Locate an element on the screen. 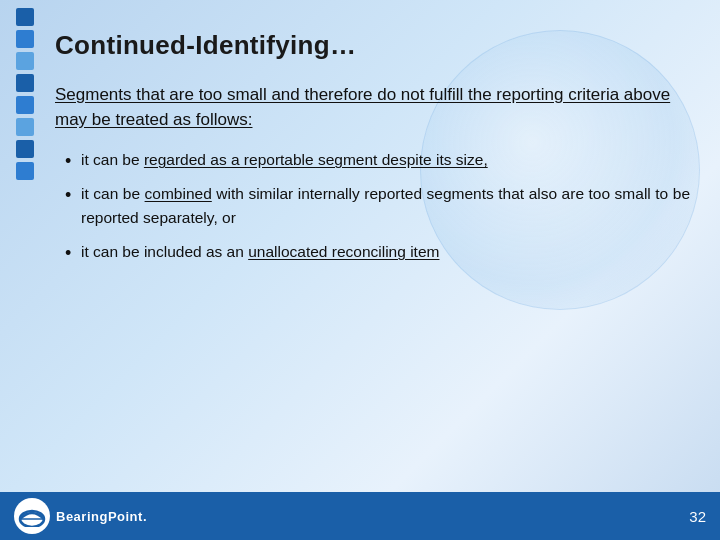 Image resolution: width=720 pixels, height=540 pixels. logo-circle is located at coordinates (32, 516).